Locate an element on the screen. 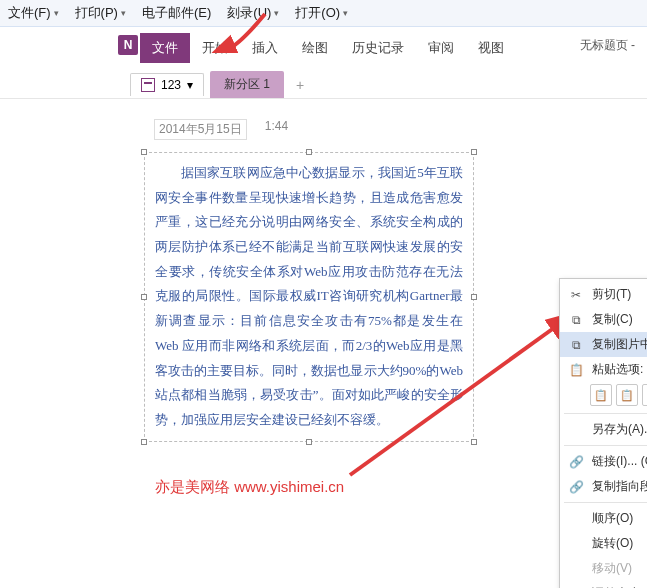 This screenshot has width=647, height=588. notebook-icon is located at coordinates (148, 85).